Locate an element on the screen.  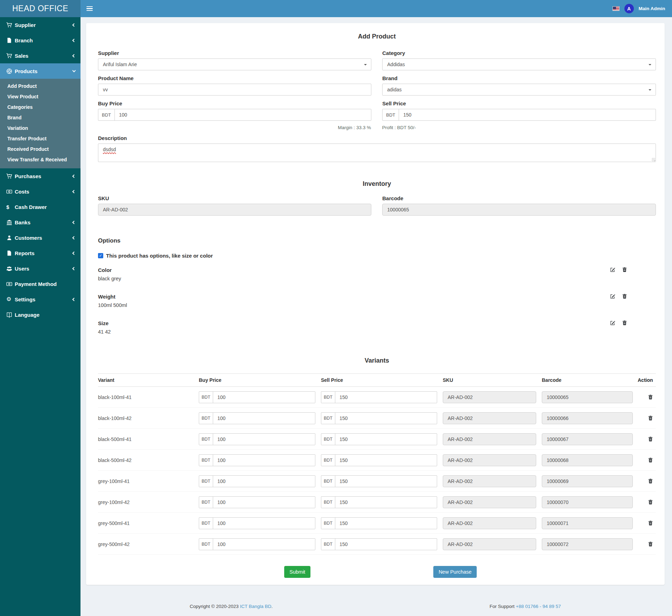
variant-row: black-500ml-41 BDT BDT AR-AD-002 1000006… is located at coordinates (377, 439).